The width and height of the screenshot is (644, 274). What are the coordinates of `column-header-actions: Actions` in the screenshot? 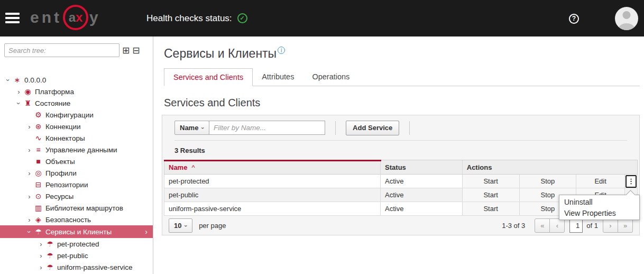 It's located at (550, 167).